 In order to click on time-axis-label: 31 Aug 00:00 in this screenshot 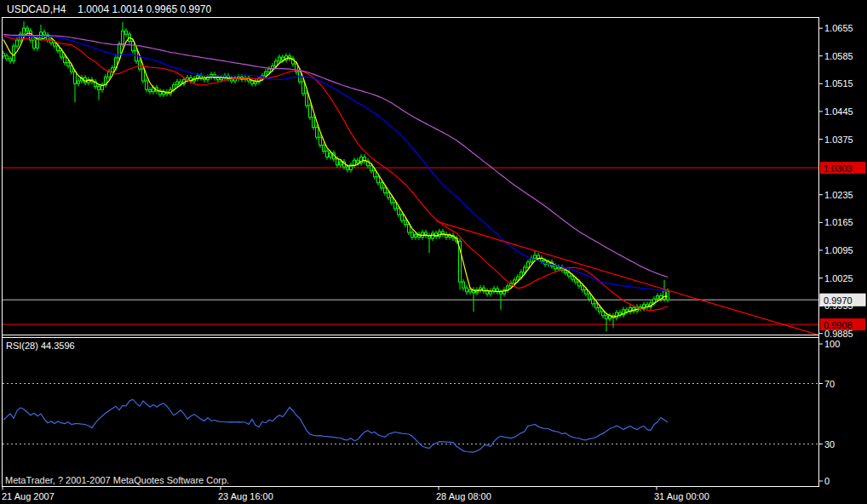, I will do `click(681, 496)`.